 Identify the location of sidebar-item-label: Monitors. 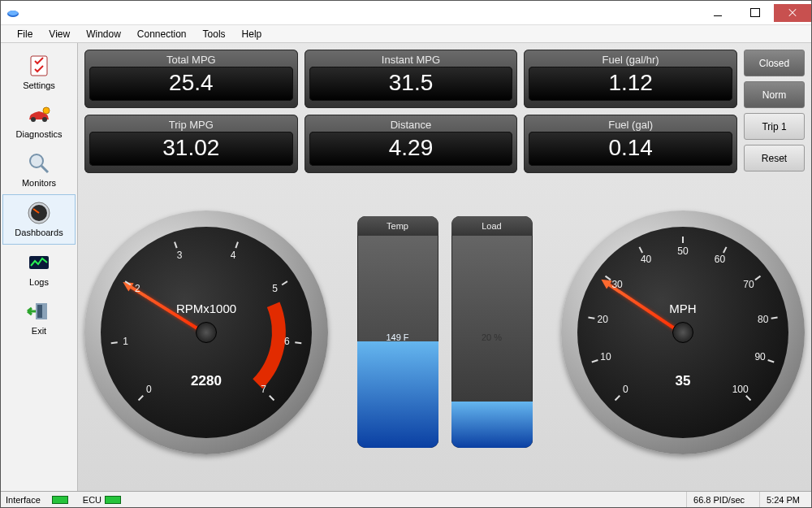
(39, 183).